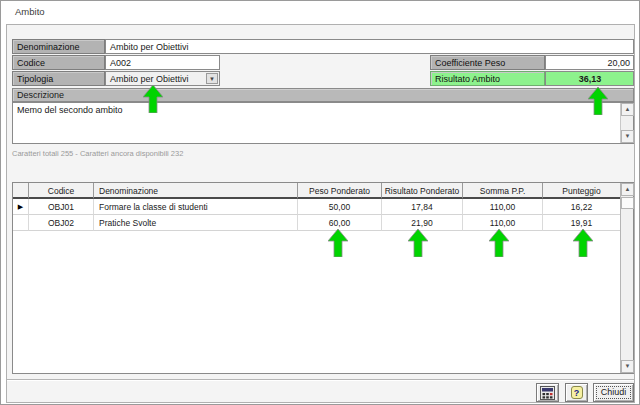 The height and width of the screenshot is (405, 640). I want to click on row-selector-cell, so click(21, 223).